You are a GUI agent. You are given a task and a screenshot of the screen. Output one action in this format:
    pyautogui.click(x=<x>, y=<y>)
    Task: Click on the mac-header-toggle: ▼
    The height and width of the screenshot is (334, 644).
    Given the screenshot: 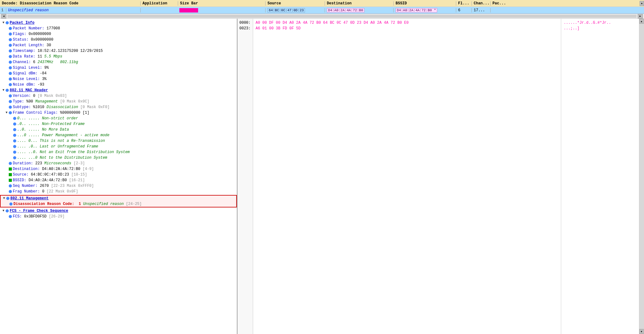 What is the action you would take?
    pyautogui.click(x=3, y=90)
    